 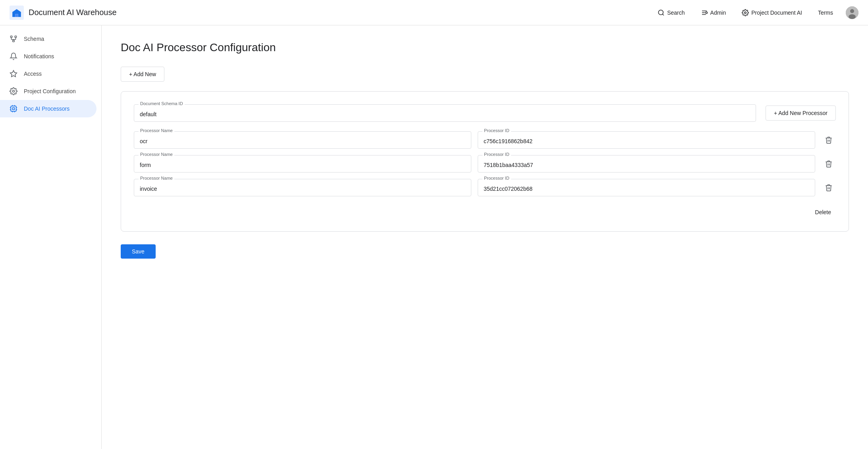 What do you see at coordinates (48, 56) in the screenshot?
I see `sidebar-item-notifications: Notifications` at bounding box center [48, 56].